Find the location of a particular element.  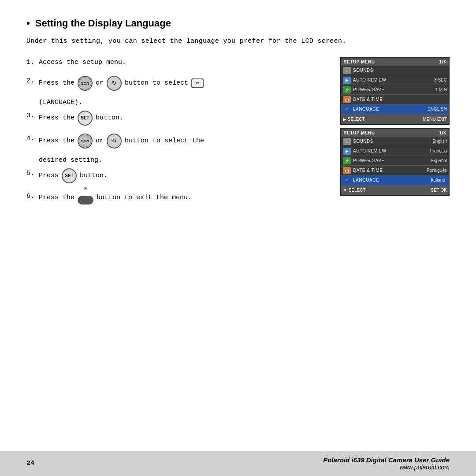

powersave-label-1: POWER SAVE is located at coordinates (393, 90).